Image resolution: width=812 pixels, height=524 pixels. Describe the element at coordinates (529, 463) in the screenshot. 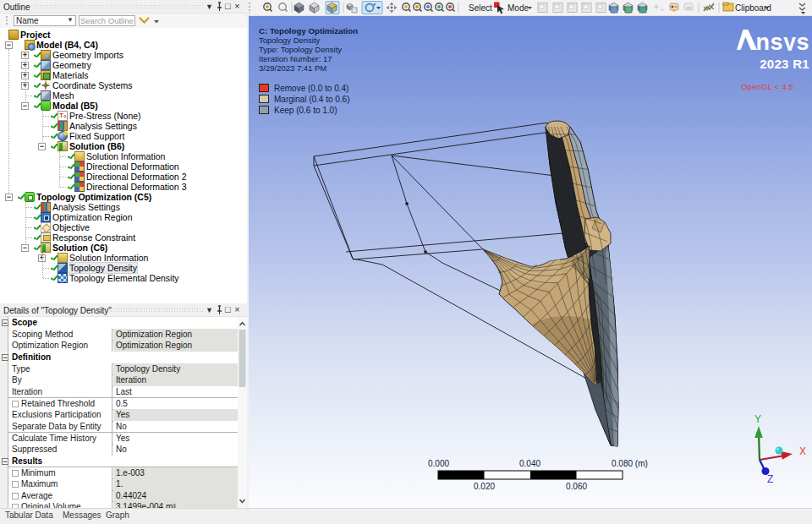

I see `svg-text: 0.040` at that location.